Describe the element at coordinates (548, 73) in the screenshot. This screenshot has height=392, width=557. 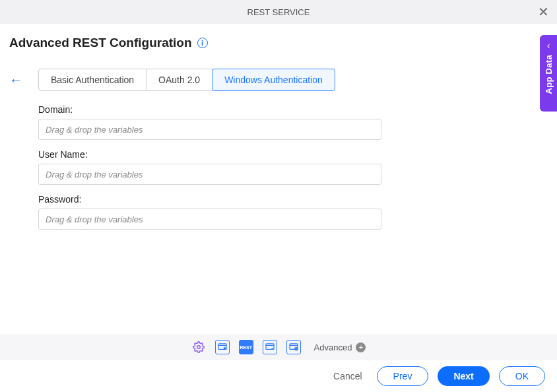
I see `app-data-panel-toggle: ‹ App Data` at that location.